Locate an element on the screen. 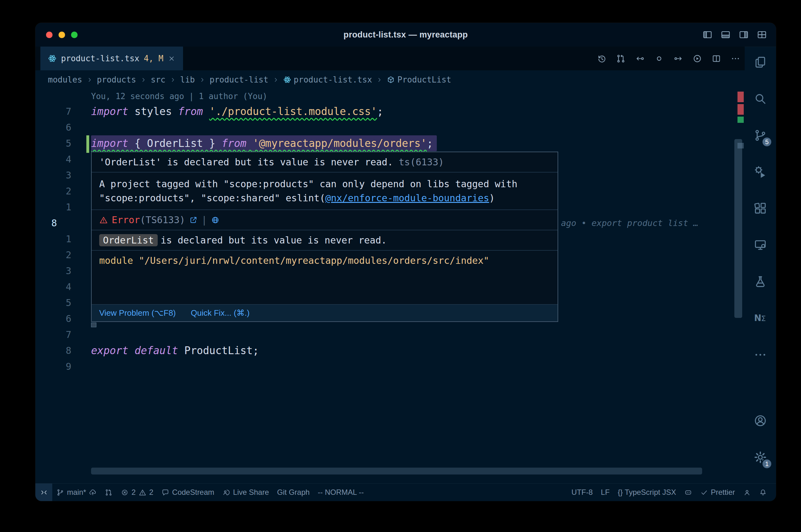  activity-extensions is located at coordinates (761, 208).